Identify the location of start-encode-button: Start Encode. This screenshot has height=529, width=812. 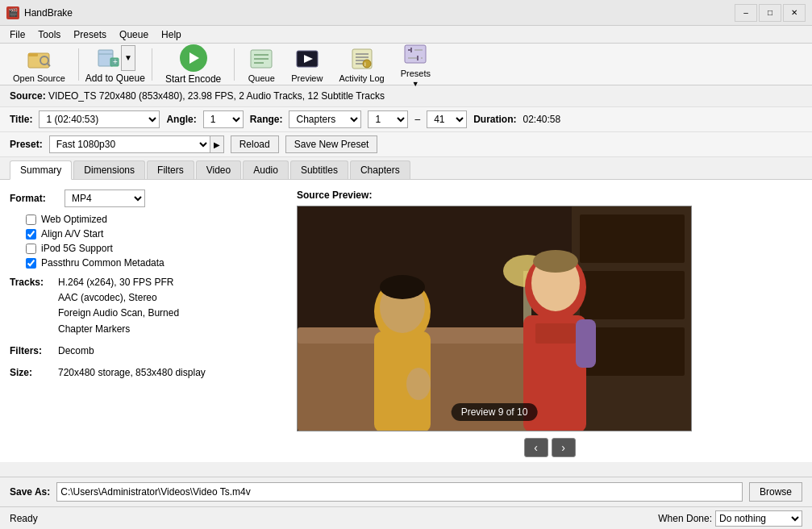
(194, 65).